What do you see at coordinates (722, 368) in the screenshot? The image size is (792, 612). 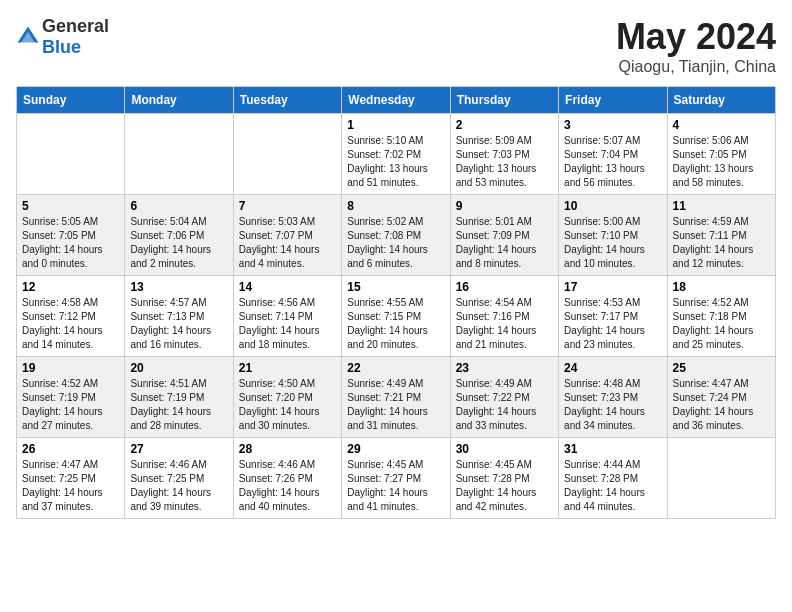 I see `day-number: 25` at bounding box center [722, 368].